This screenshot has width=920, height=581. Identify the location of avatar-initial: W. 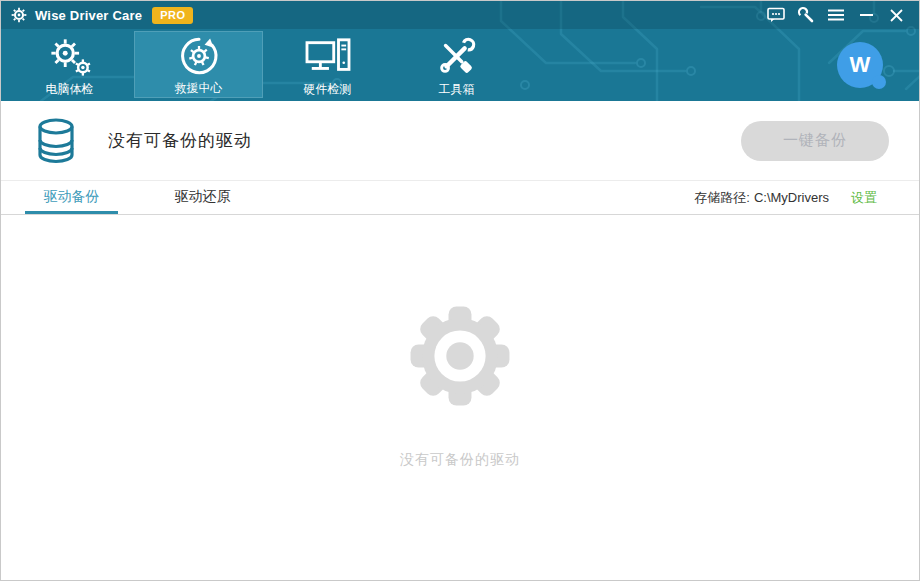
(860, 65).